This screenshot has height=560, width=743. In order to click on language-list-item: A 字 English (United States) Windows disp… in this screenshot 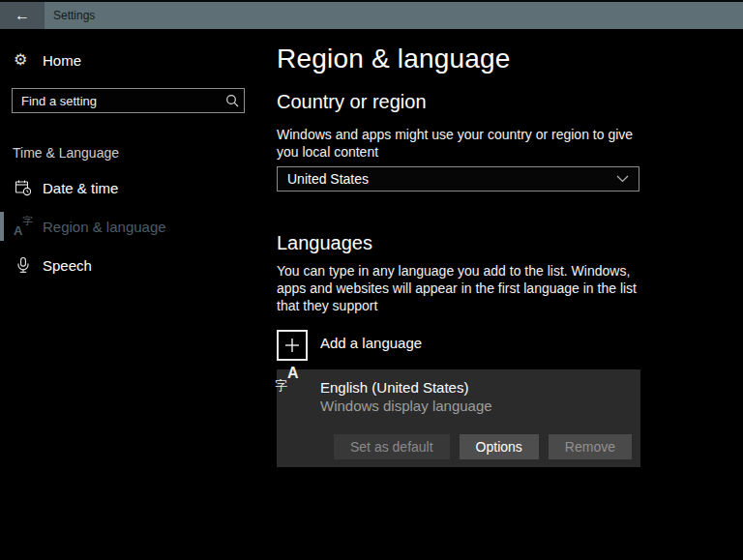, I will do `click(459, 418)`.